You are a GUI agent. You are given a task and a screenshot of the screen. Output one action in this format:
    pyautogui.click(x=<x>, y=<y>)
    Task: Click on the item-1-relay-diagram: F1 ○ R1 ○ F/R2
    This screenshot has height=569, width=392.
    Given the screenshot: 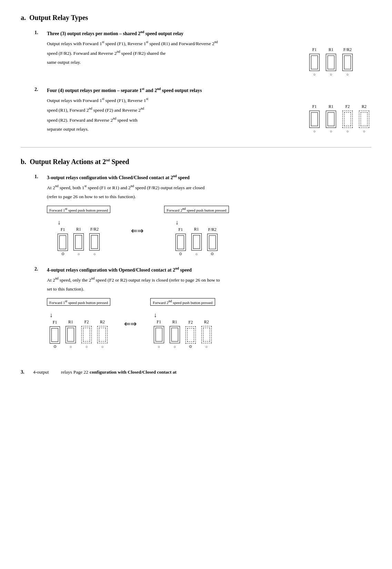 What is the action you would take?
    pyautogui.click(x=340, y=62)
    